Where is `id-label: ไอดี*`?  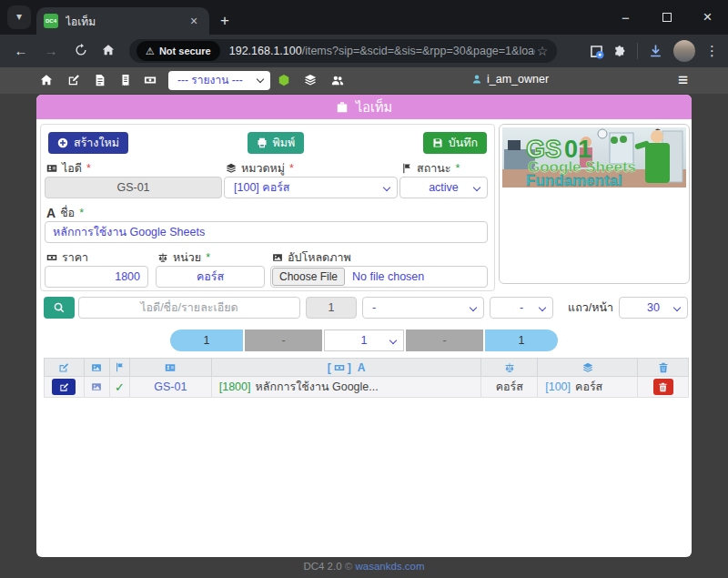
id-label: ไอดี* is located at coordinates (69, 167).